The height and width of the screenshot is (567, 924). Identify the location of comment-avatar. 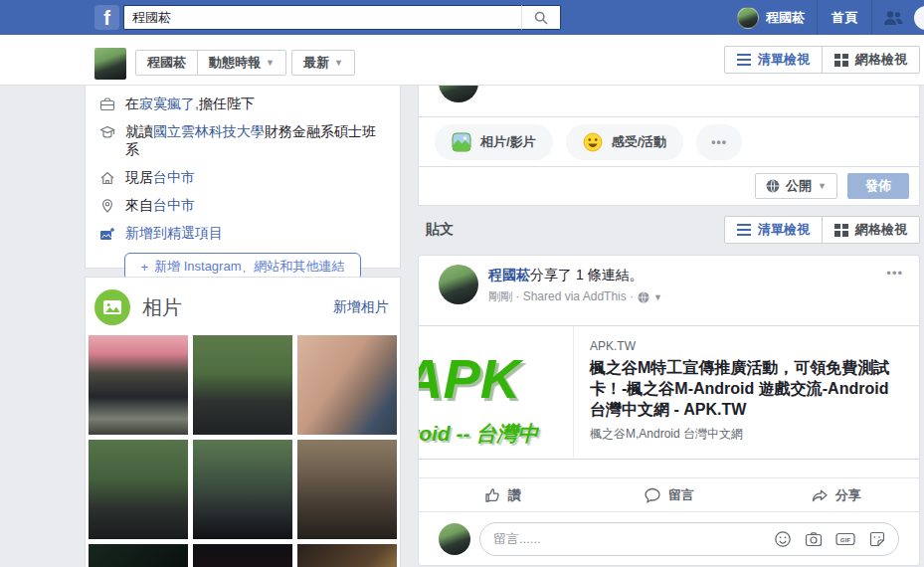
(455, 539).